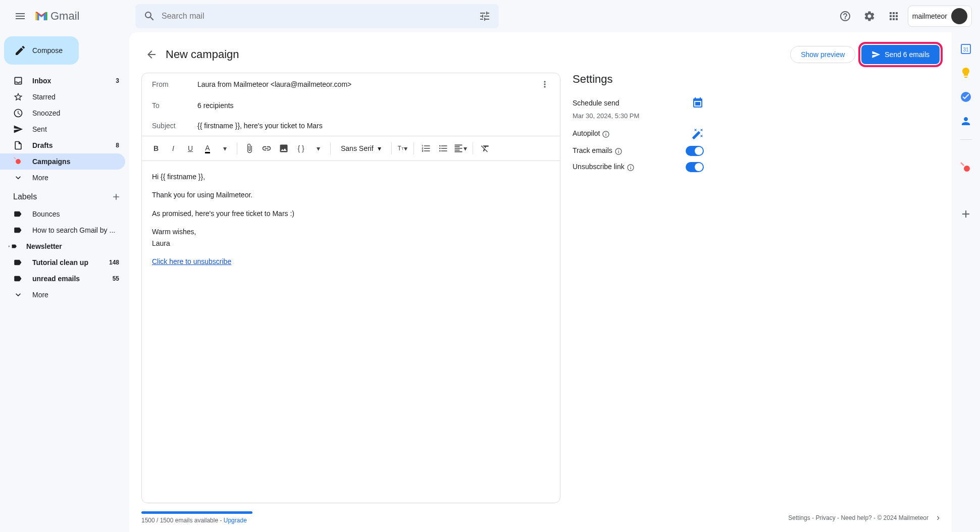 The image size is (980, 532). I want to click on body-line2: As promised, here's your free ticket to …, so click(351, 214).